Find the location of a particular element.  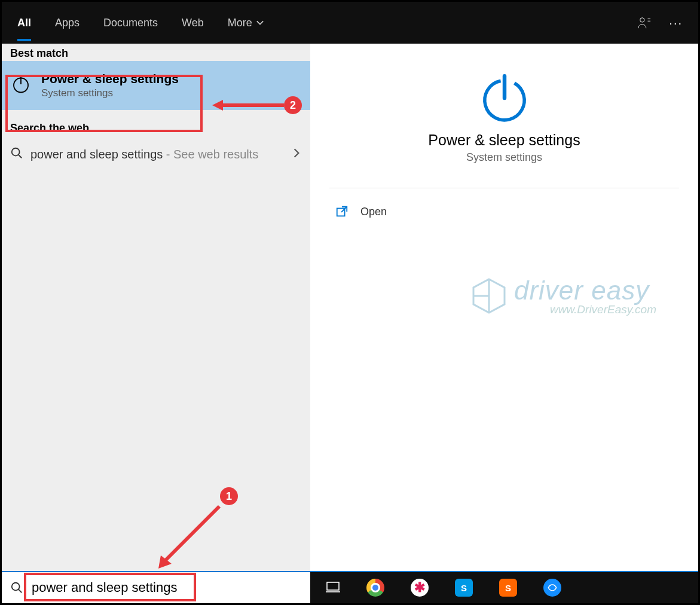

snagit-capture-icon: S is located at coordinates (508, 588).